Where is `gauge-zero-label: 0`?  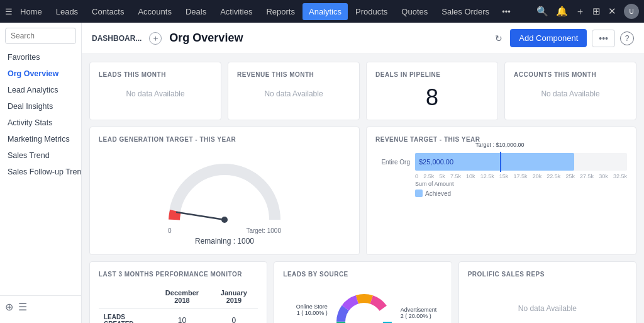 gauge-zero-label: 0 is located at coordinates (170, 230).